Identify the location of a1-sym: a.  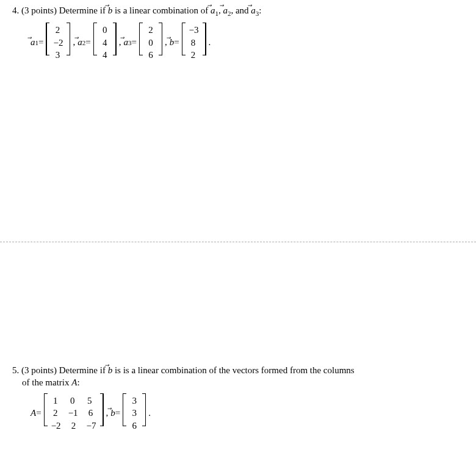
(33, 43).